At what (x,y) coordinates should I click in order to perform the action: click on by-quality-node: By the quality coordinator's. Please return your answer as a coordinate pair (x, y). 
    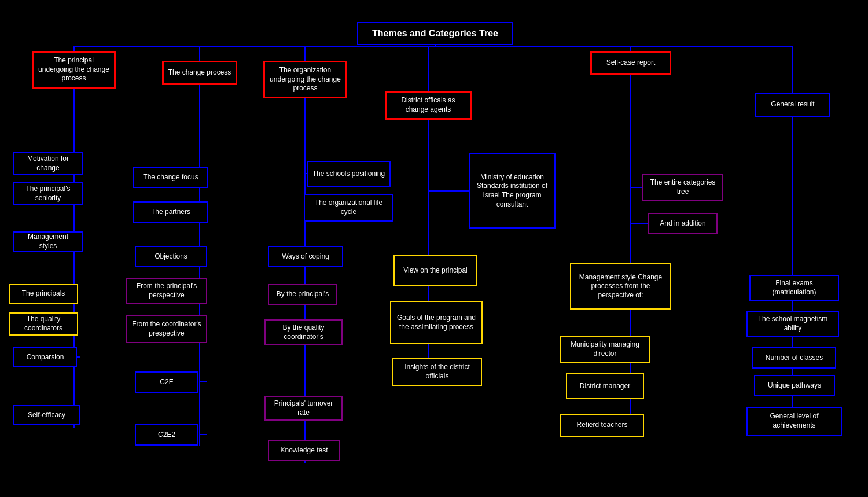
    Looking at the image, I should click on (303, 332).